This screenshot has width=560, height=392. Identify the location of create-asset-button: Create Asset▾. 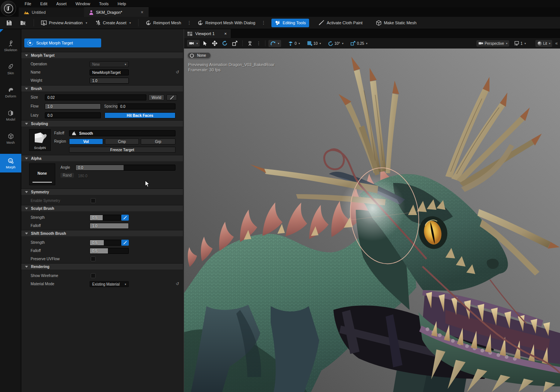
(113, 23).